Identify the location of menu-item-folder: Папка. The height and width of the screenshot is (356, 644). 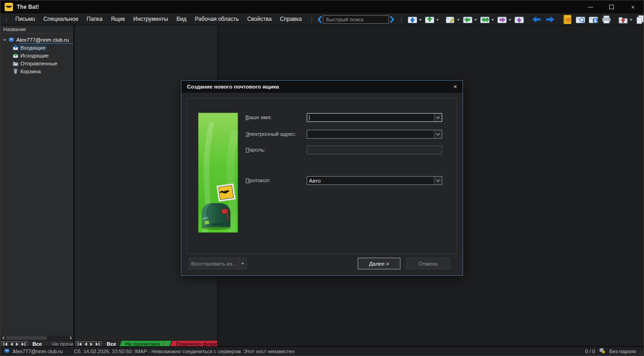
(95, 19).